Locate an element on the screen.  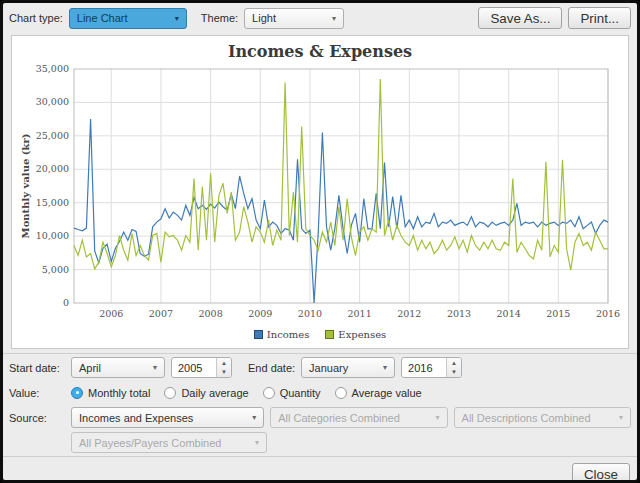
source-select: Incomes and Expenses ▾ is located at coordinates (168, 418).